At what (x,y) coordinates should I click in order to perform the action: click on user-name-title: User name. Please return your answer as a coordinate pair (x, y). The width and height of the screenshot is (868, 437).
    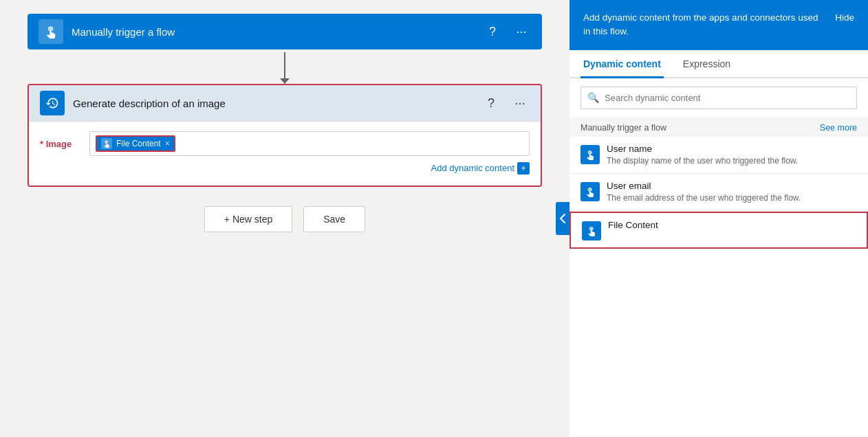
    Looking at the image, I should click on (732, 148).